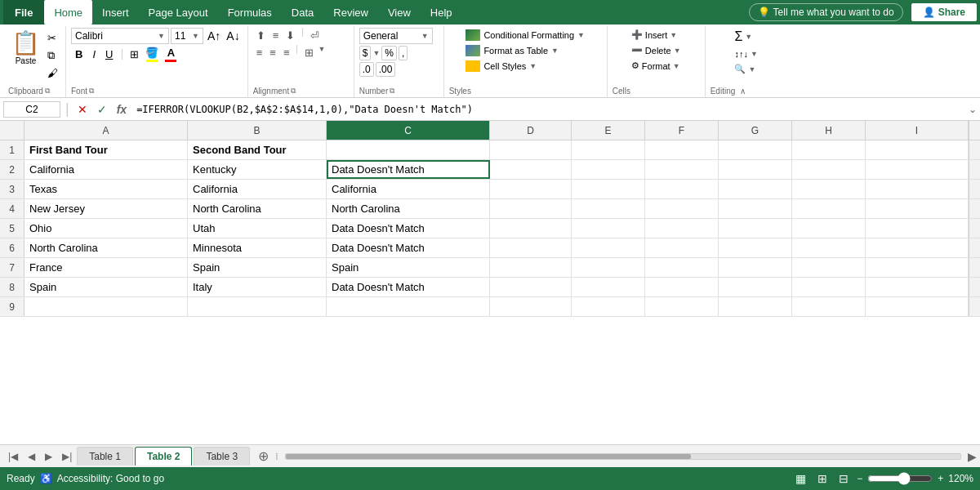  Describe the element at coordinates (12, 248) in the screenshot. I see `row-num-6: 6` at that location.